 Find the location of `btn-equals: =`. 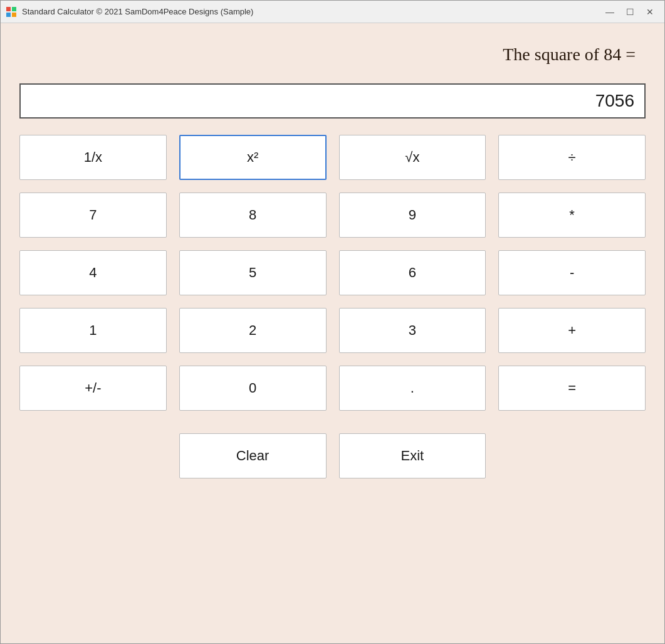

btn-equals: = is located at coordinates (572, 388).